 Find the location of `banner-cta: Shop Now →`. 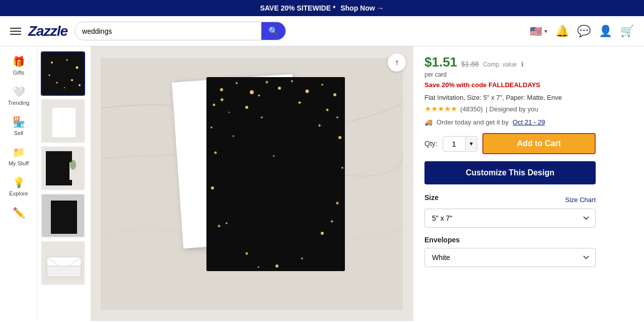

banner-cta: Shop Now → is located at coordinates (362, 8).